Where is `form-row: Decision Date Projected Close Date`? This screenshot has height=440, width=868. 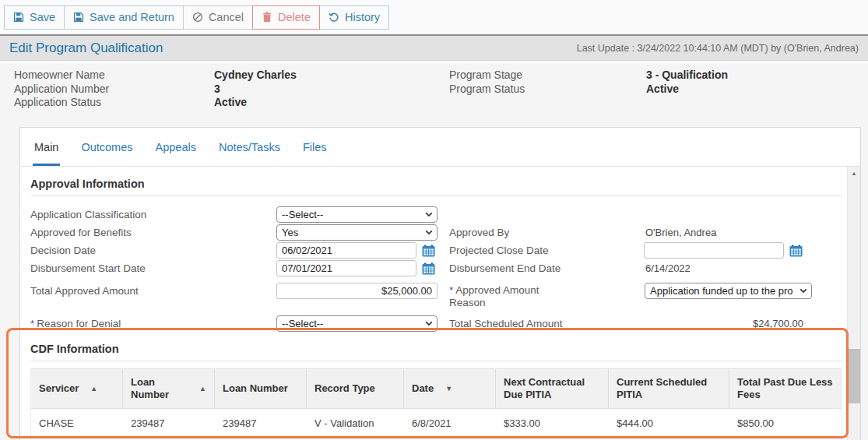
form-row: Decision Date Projected Close Date is located at coordinates (436, 251).